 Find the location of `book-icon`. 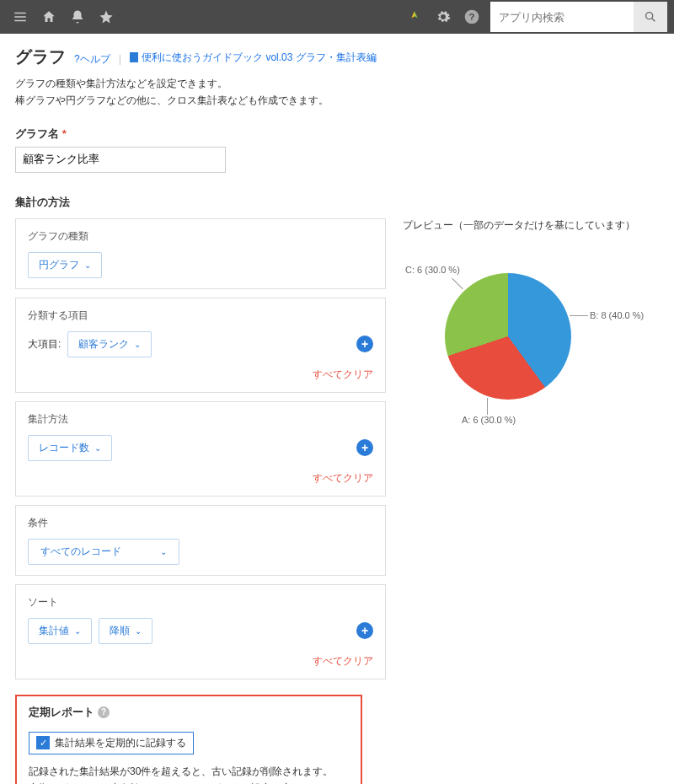

book-icon is located at coordinates (134, 57).